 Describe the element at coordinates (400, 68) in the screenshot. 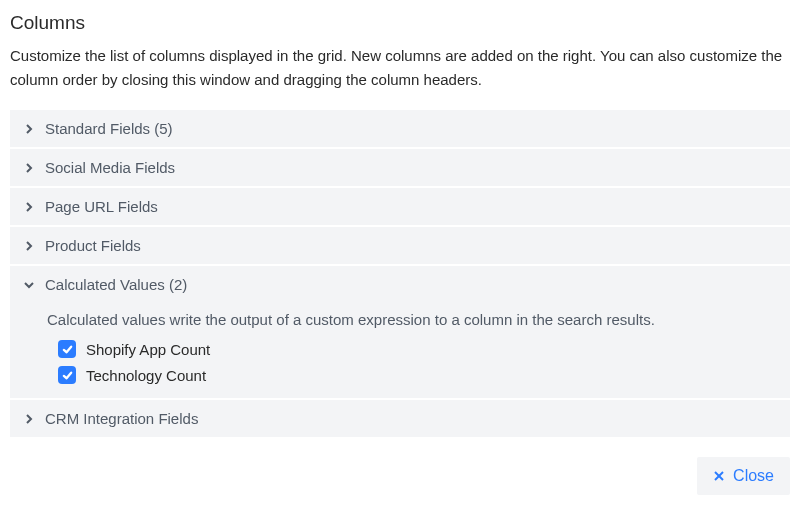

I see `dialog-description: Customize the list of columns displayed …` at that location.